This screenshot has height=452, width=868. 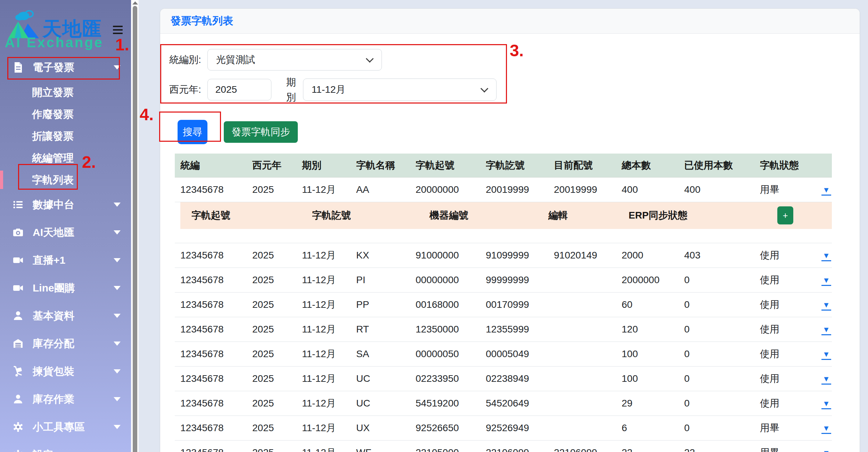 I want to click on period-selected-value: 11-12月, so click(x=329, y=90).